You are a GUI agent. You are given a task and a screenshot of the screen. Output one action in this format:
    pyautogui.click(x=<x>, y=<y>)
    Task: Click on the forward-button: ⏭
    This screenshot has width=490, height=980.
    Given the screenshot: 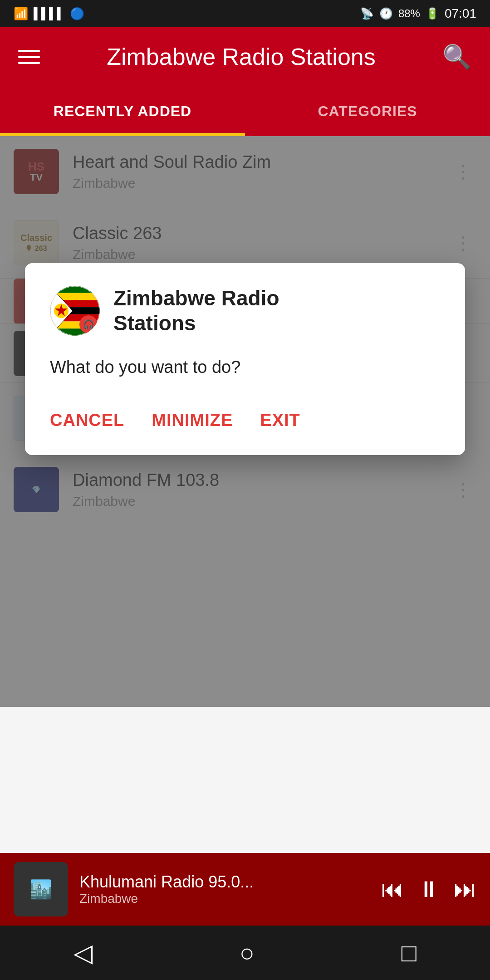 What is the action you would take?
    pyautogui.click(x=465, y=889)
    